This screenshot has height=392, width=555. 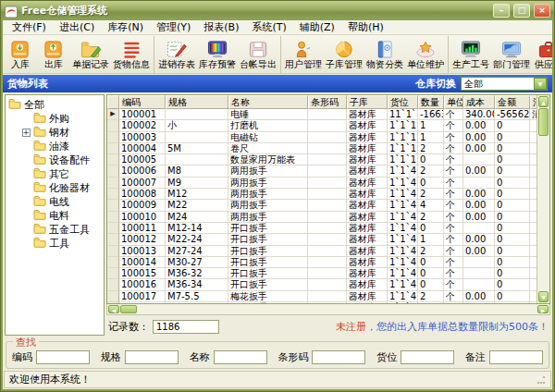 What do you see at coordinates (268, 102) in the screenshot?
I see `column-header-3: 名称` at bounding box center [268, 102].